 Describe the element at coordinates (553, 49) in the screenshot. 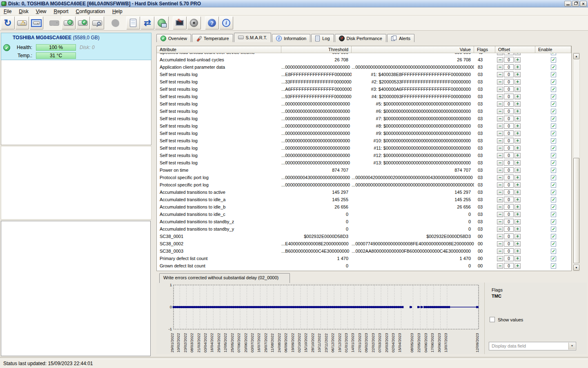

I see `column-header-enable: Enable` at that location.